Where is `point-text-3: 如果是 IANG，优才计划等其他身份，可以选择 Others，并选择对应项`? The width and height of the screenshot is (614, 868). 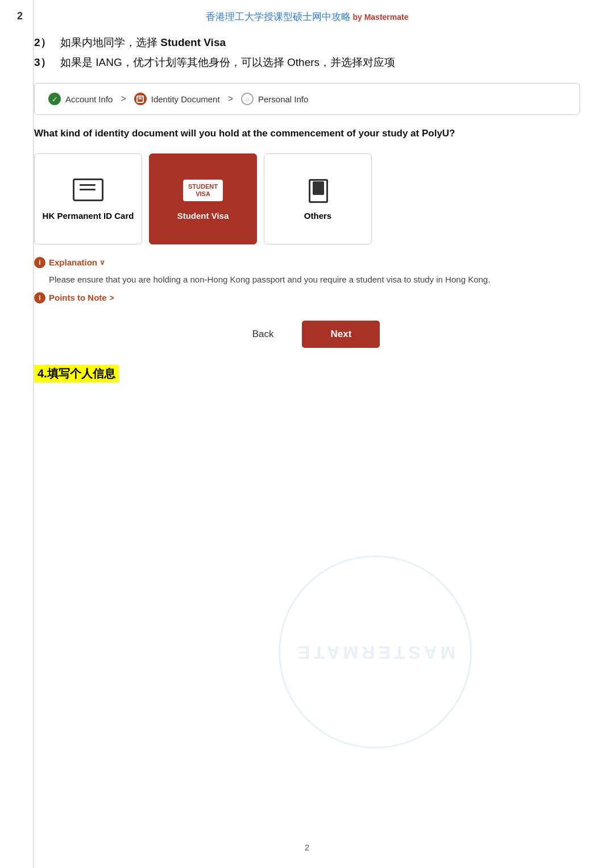
point-text-3: 如果是 IANG，优才计划等其他身份，可以选择 Others，并选择对应项 is located at coordinates (227, 63).